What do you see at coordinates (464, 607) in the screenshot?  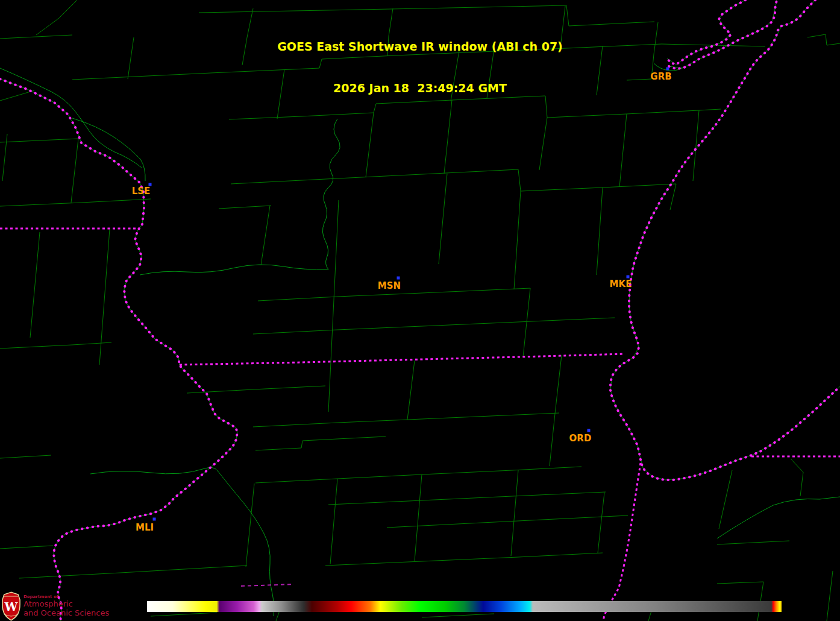 I see `colorbar` at bounding box center [464, 607].